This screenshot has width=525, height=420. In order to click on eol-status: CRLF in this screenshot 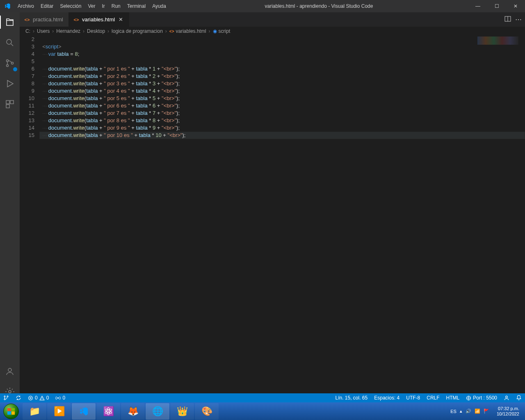, I will do `click(433, 398)`.